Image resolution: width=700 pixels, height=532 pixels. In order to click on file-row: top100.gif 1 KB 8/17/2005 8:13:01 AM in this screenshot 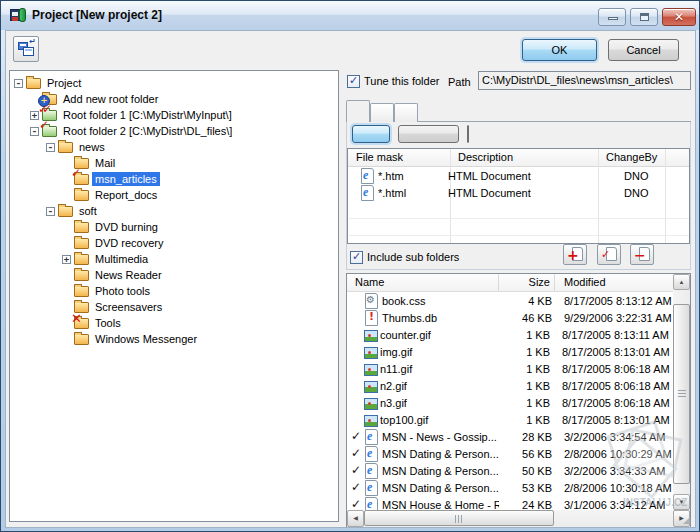, I will do `click(518, 420)`.